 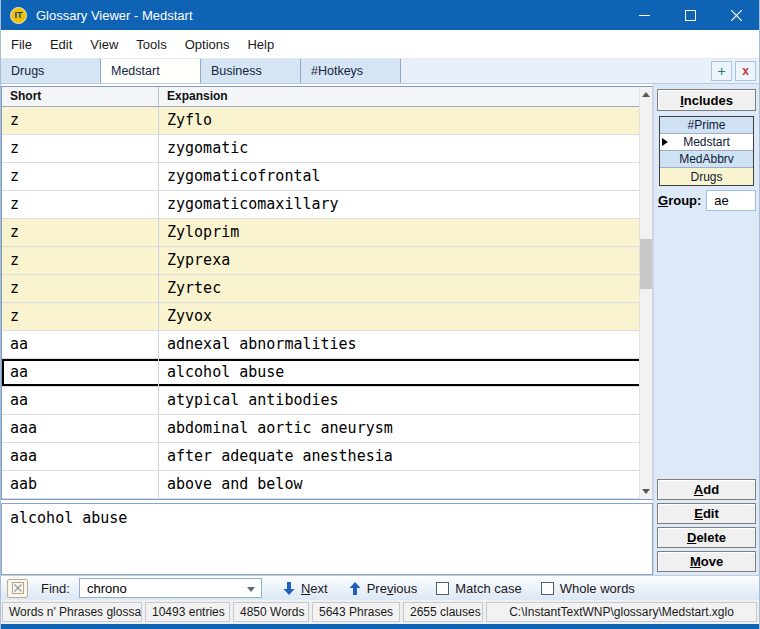 What do you see at coordinates (722, 71) in the screenshot?
I see `add-tab-button: +` at bounding box center [722, 71].